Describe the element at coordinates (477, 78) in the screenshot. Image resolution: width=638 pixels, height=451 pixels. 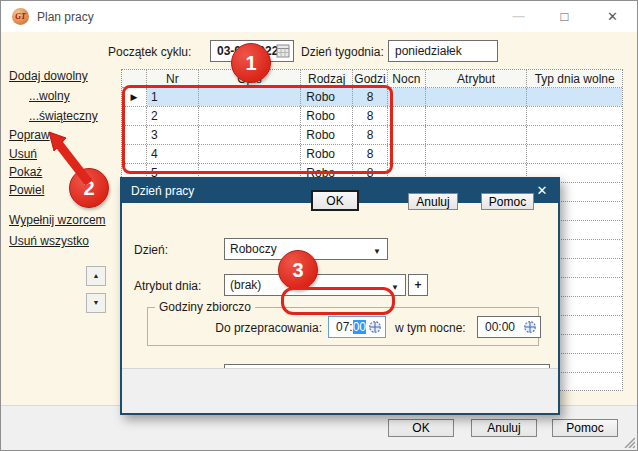
I see `table-header-atrybut: Atrybut` at that location.